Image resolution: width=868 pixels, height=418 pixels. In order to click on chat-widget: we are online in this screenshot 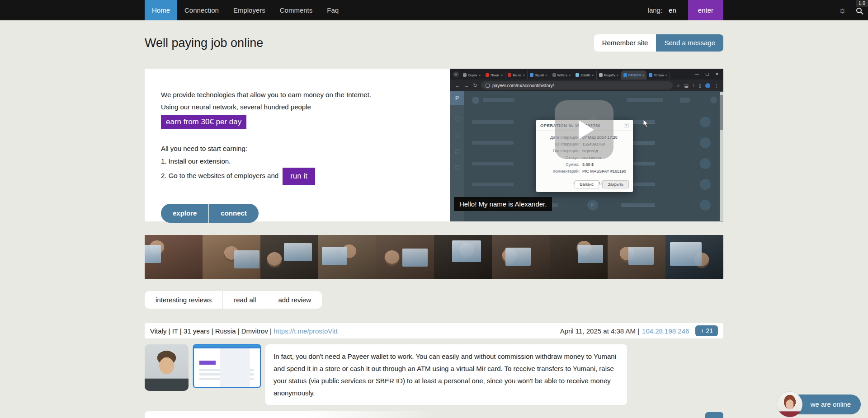, I will do `click(826, 404)`.